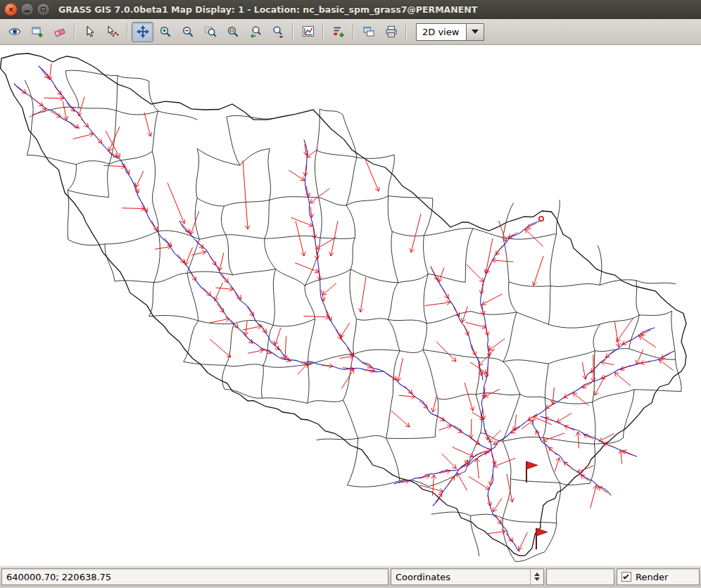 Image resolution: width=701 pixels, height=588 pixels. Describe the element at coordinates (267, 10) in the screenshot. I see `window-title: GRASS GIS 7.0.0beta1 Map Display: 1 - Lo…` at that location.